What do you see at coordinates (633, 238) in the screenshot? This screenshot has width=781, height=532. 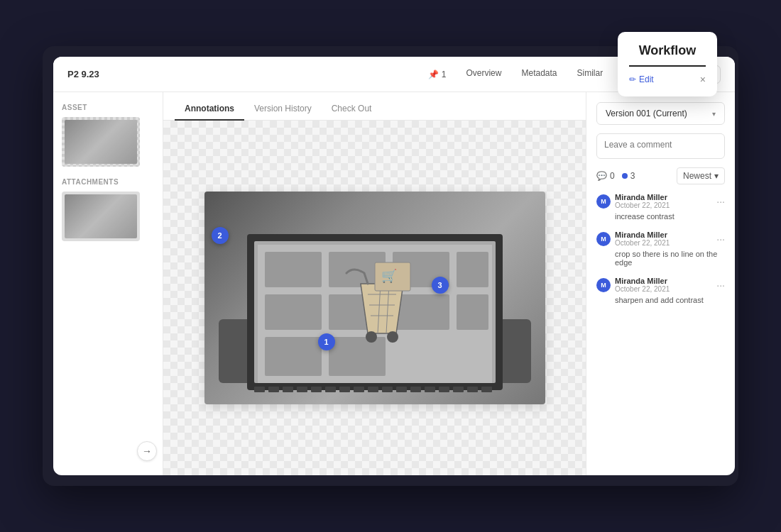 I see `comment-author-row-2: M Miranda Miller October 22, 2021` at bounding box center [633, 238].